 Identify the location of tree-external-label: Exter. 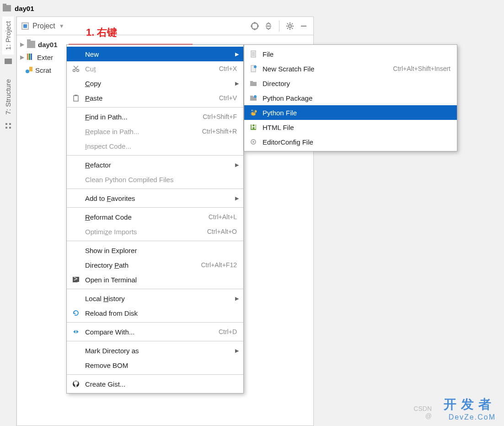
(45, 58).